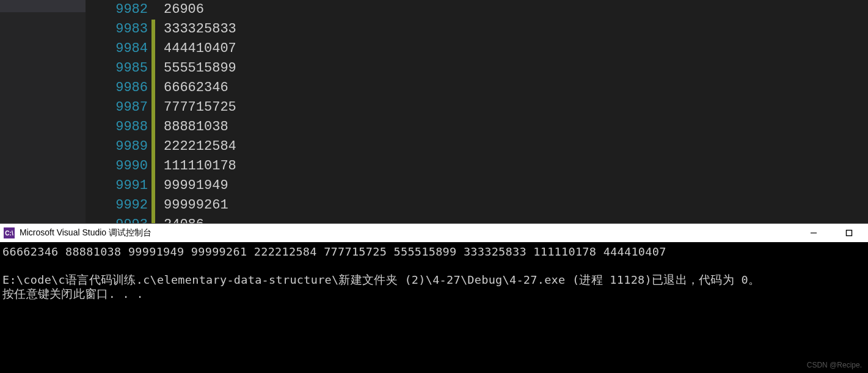 This screenshot has width=868, height=373. I want to click on code-text: 222212584, so click(195, 147).